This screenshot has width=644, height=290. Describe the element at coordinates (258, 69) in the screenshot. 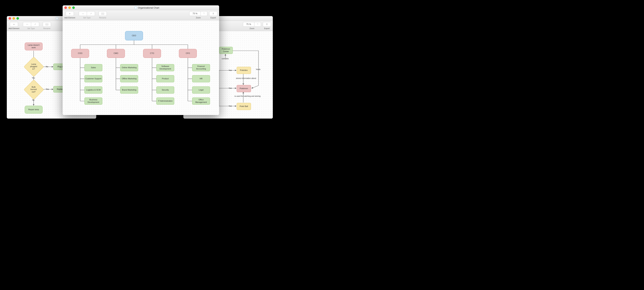

I see `edge-label-heals: heals` at that location.